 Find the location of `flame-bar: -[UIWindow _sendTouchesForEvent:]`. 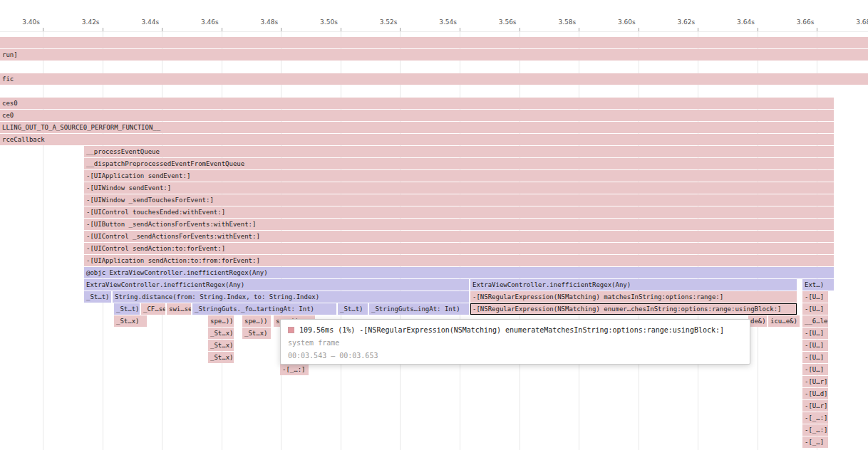

flame-bar: -[UIWindow _sendTouchesForEvent:] is located at coordinates (459, 200).